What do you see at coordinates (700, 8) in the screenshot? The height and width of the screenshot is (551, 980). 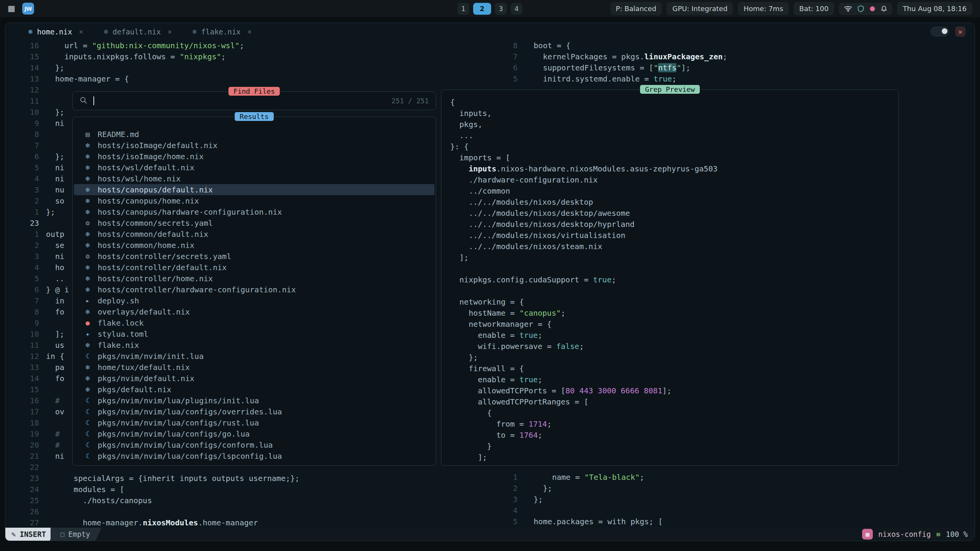 I see `status-module-1: GPU: Integrated` at bounding box center [700, 8].